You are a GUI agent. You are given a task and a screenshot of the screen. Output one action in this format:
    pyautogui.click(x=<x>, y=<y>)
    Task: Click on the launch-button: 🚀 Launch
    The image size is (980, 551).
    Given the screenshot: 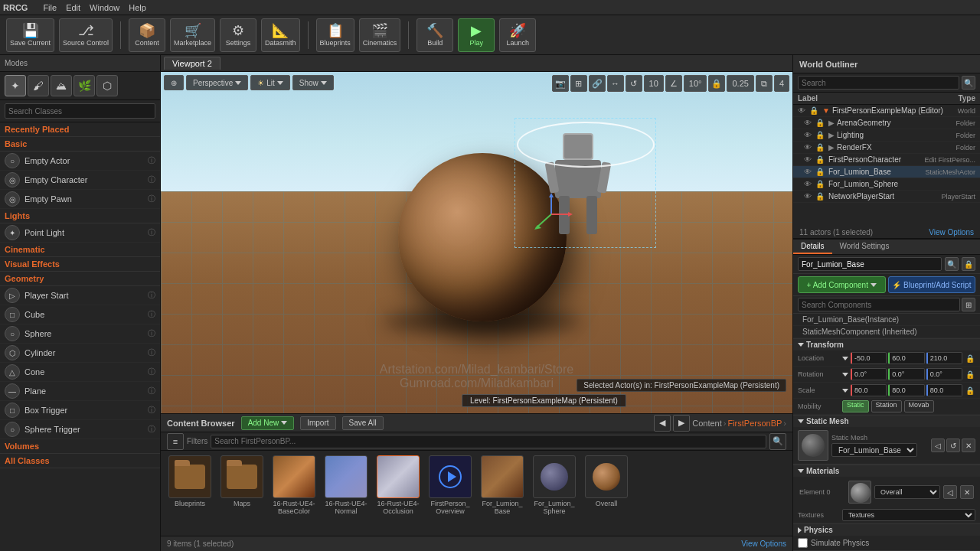 What is the action you would take?
    pyautogui.click(x=518, y=35)
    